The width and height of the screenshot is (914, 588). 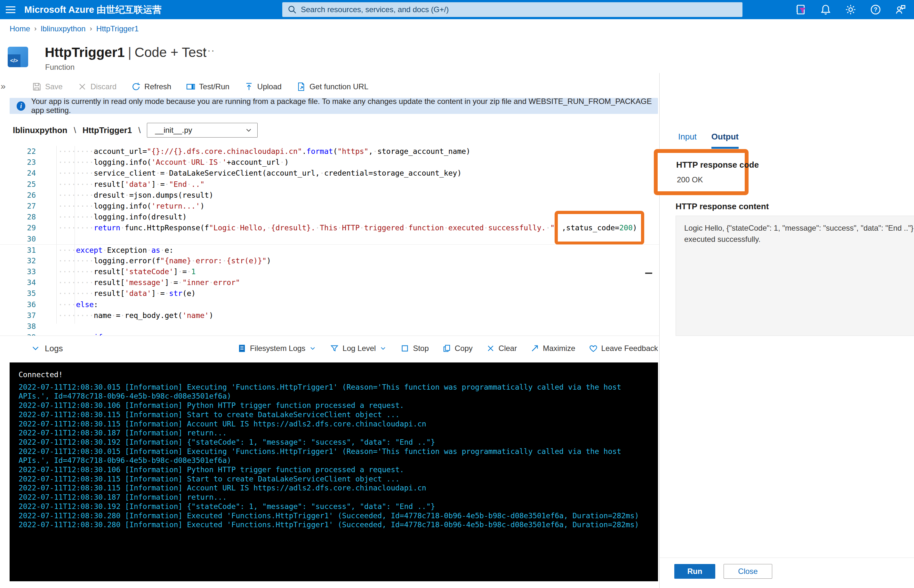 What do you see at coordinates (358, 348) in the screenshot?
I see `log-level-dropdown: Log Level` at bounding box center [358, 348].